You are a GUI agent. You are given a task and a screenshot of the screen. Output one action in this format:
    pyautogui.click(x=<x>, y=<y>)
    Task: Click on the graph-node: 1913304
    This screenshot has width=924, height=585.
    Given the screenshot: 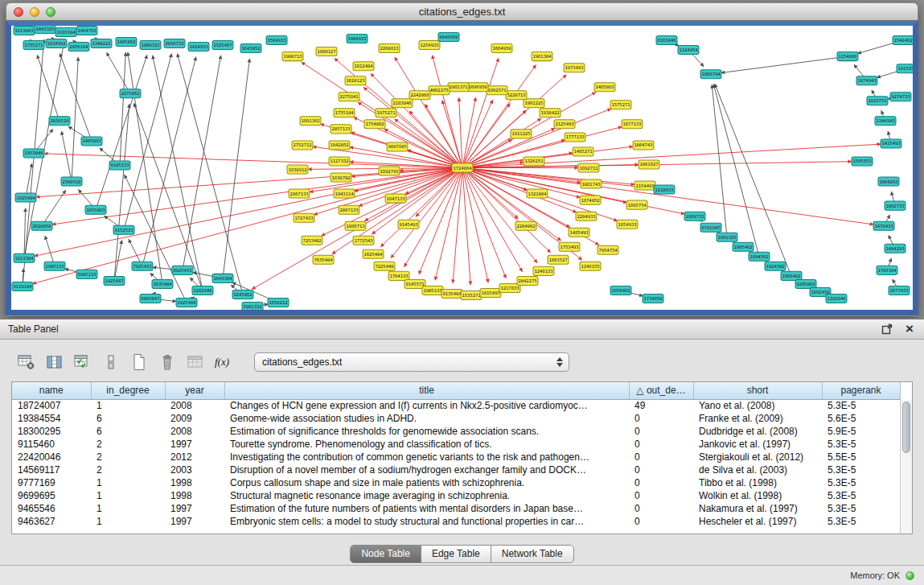 What is the action you would take?
    pyautogui.click(x=24, y=257)
    